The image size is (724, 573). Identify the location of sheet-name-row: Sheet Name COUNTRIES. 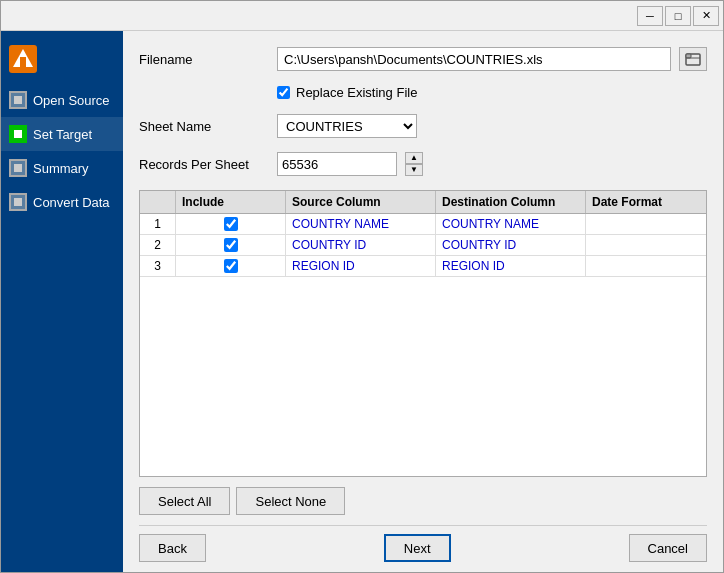
(423, 126).